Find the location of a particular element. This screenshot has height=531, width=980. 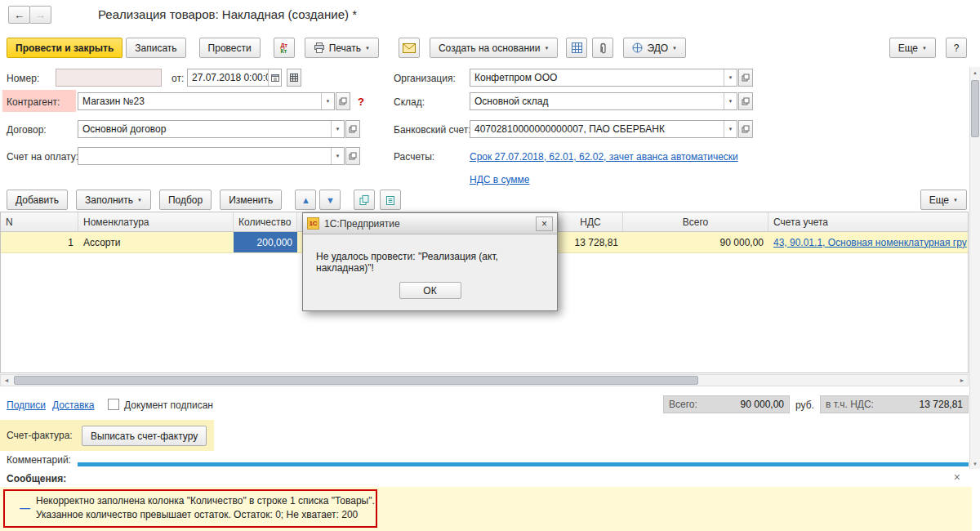

dialog-titlebar: 1С 1С:Предприятие × is located at coordinates (430, 224).